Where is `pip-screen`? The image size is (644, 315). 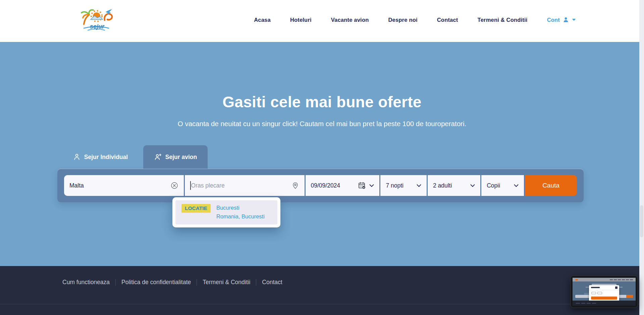 pip-screen is located at coordinates (604, 292).